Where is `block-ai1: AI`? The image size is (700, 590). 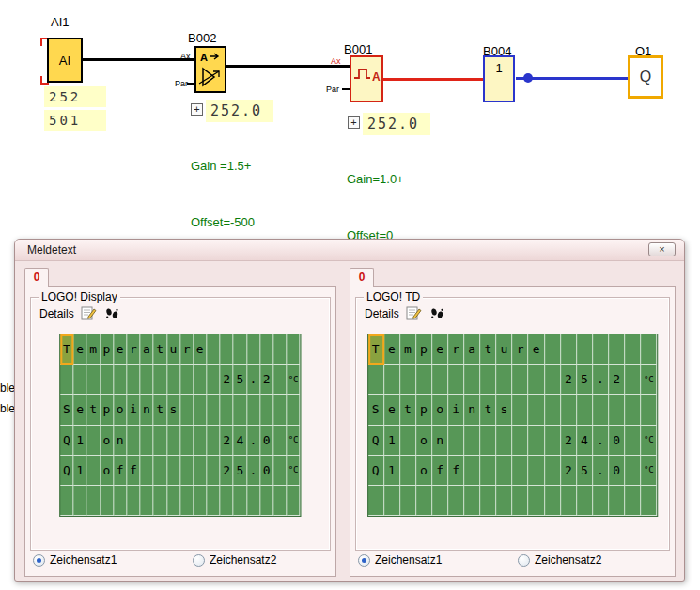 block-ai1: AI is located at coordinates (65, 60).